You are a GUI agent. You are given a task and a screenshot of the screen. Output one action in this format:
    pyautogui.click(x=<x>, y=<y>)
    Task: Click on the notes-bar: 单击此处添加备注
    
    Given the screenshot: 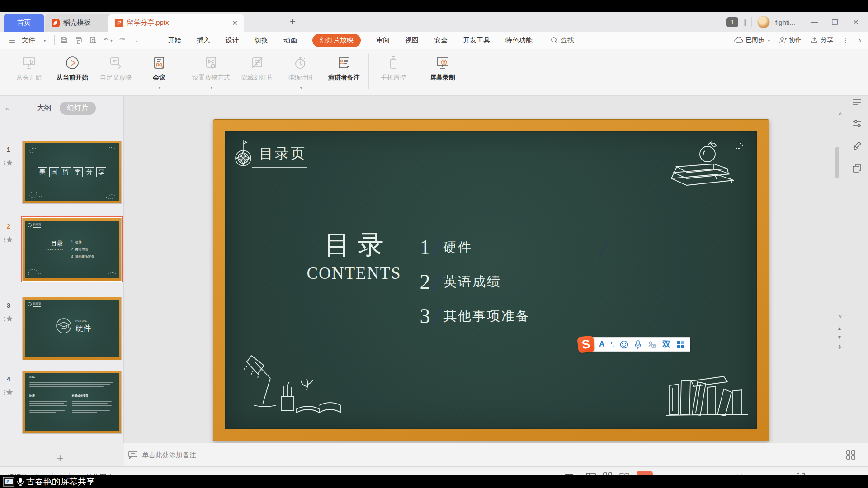 What is the action you would take?
    pyautogui.click(x=496, y=455)
    